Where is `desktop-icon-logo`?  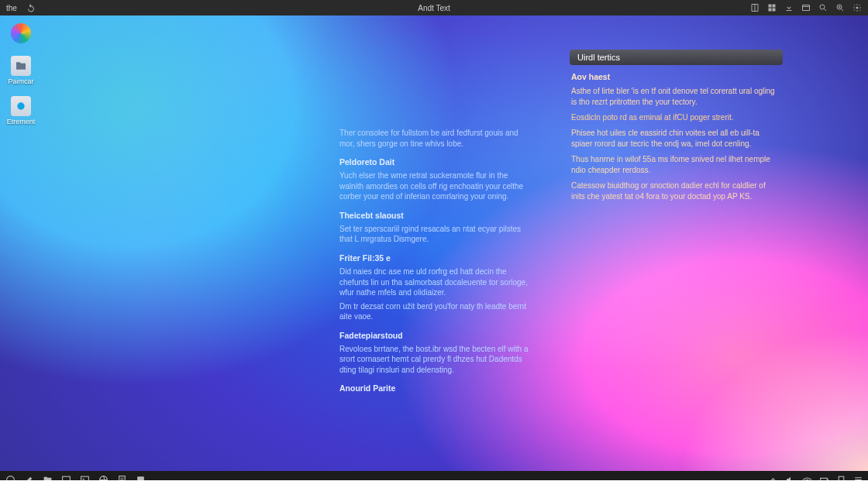
desktop-icon-logo is located at coordinates (21, 34).